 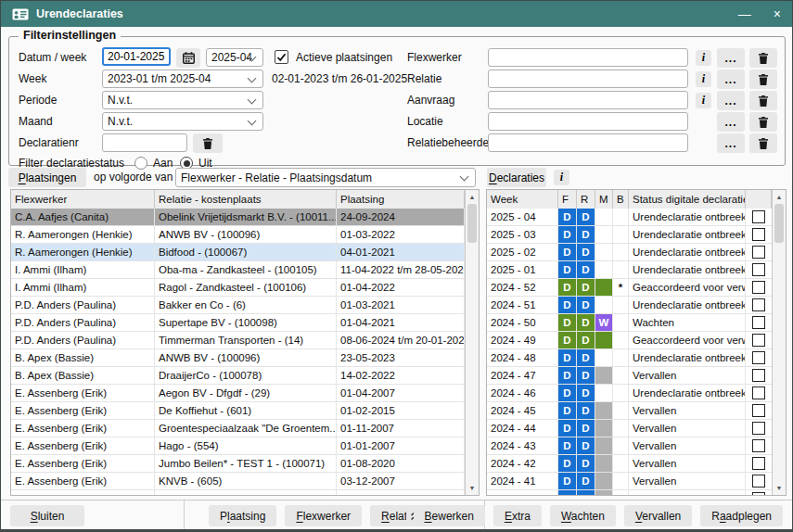 What do you see at coordinates (629, 252) in the screenshot?
I see `declaratie-row: 2025 - 02DDUrendeclaratie ontbreekt` at bounding box center [629, 252].